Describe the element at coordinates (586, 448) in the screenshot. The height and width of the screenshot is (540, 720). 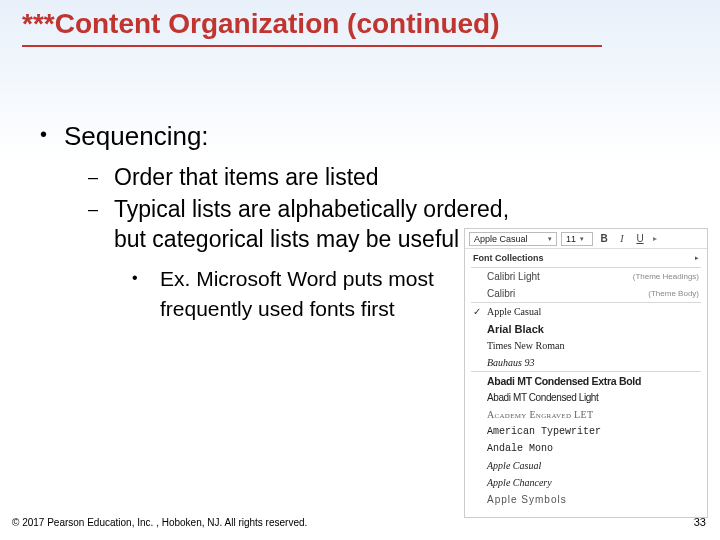
I see `font-option: Andale Mono` at that location.